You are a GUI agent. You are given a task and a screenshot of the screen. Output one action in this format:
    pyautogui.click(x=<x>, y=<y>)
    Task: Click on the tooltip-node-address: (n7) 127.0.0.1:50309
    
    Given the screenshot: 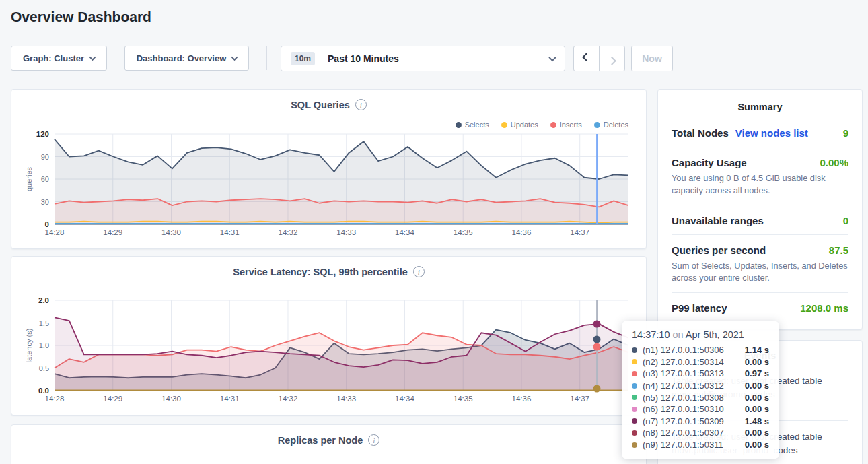 What is the action you would take?
    pyautogui.click(x=691, y=422)
    